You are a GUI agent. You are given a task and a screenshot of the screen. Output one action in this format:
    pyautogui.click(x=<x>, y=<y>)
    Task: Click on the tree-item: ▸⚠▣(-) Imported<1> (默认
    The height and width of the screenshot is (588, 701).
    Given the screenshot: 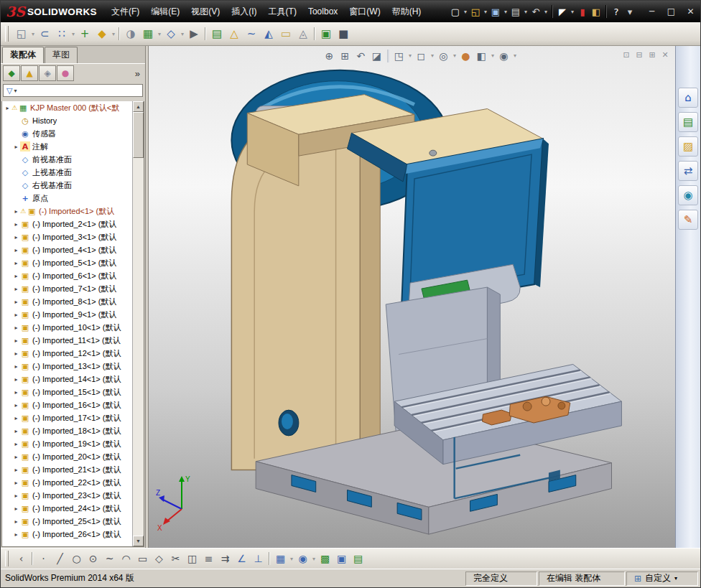 What is the action you would take?
    pyautogui.click(x=68, y=211)
    